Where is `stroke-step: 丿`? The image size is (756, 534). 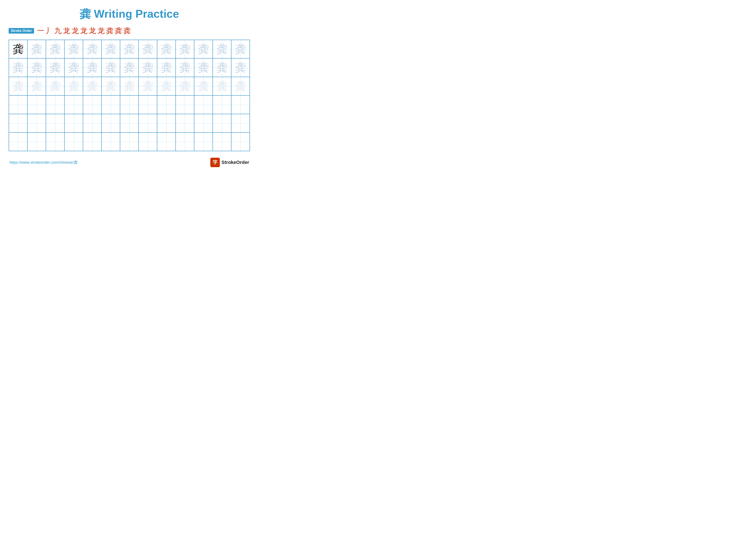 stroke-step: 丿 is located at coordinates (49, 31).